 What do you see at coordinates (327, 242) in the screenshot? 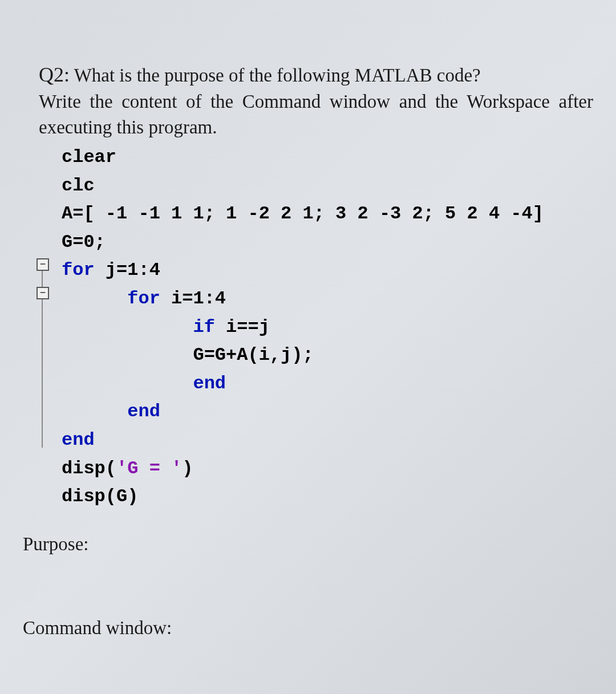
I see `code-line: G=0;` at bounding box center [327, 242].